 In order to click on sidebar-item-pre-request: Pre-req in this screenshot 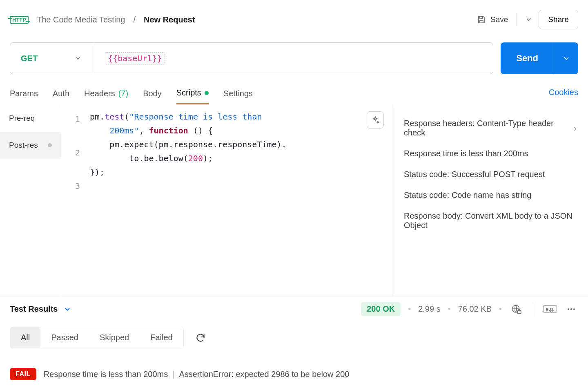, I will do `click(30, 118)`.